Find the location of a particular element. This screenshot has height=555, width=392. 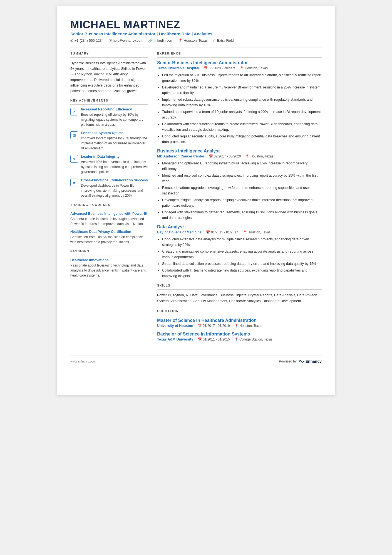

email-value: help@enhancv.com is located at coordinates (128, 41).